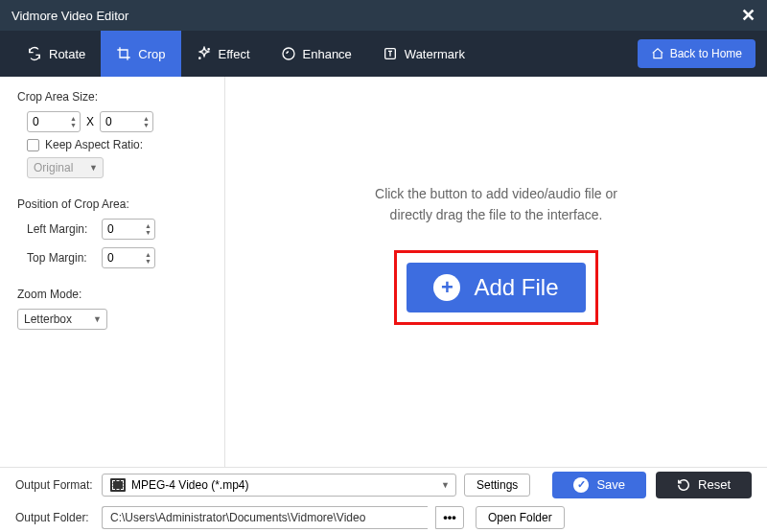 The height and width of the screenshot is (532, 767). What do you see at coordinates (384, 15) in the screenshot?
I see `titlebar: Vidmore Video Editor ✕` at bounding box center [384, 15].